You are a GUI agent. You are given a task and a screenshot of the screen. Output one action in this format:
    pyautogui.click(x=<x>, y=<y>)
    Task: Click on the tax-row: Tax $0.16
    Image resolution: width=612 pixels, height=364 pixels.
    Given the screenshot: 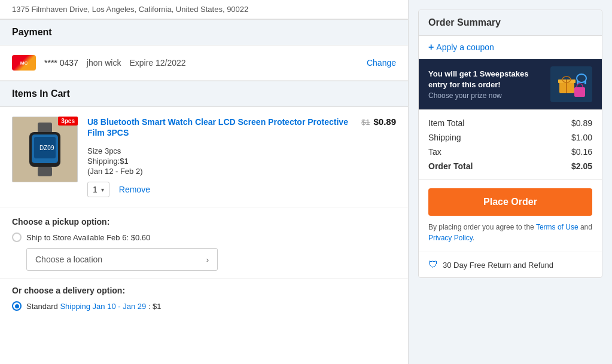 What is the action you would take?
    pyautogui.click(x=510, y=152)
    